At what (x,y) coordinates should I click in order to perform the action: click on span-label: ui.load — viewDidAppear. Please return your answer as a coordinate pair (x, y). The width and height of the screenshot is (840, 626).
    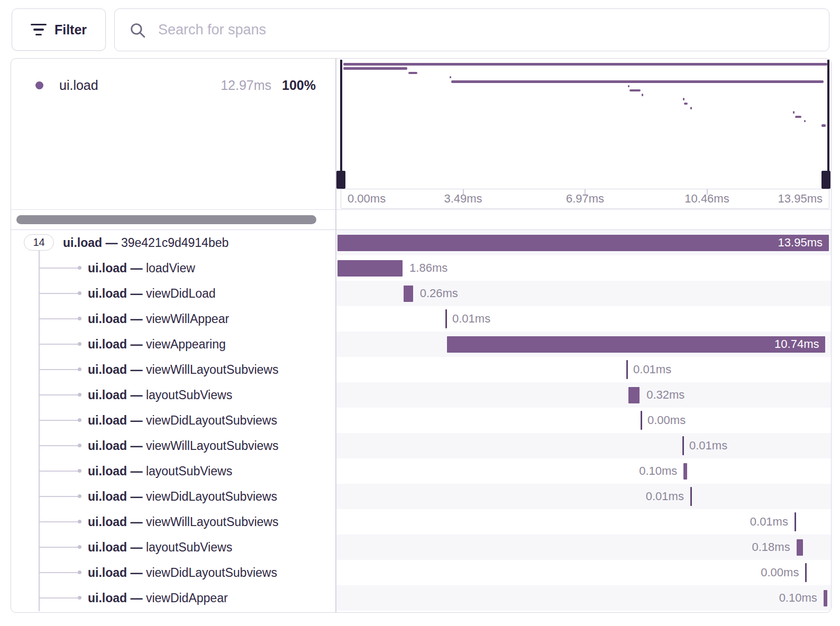
    Looking at the image, I should click on (158, 599).